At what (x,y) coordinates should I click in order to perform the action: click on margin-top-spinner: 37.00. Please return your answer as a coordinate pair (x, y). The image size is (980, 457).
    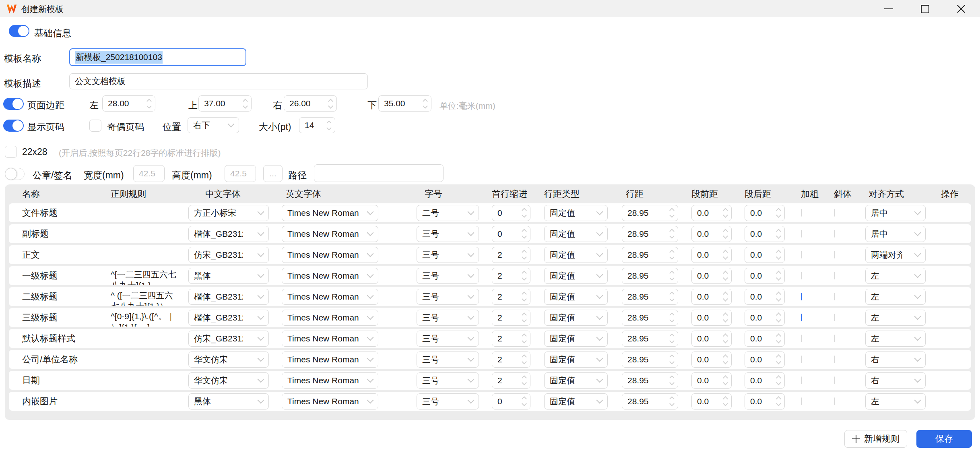
    Looking at the image, I should click on (225, 103).